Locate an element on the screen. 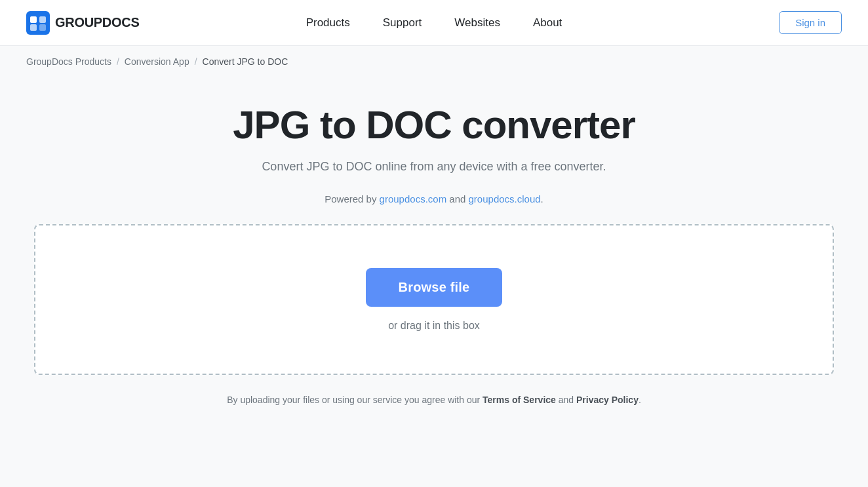 The image size is (868, 487). powered-by-and: and is located at coordinates (458, 199).